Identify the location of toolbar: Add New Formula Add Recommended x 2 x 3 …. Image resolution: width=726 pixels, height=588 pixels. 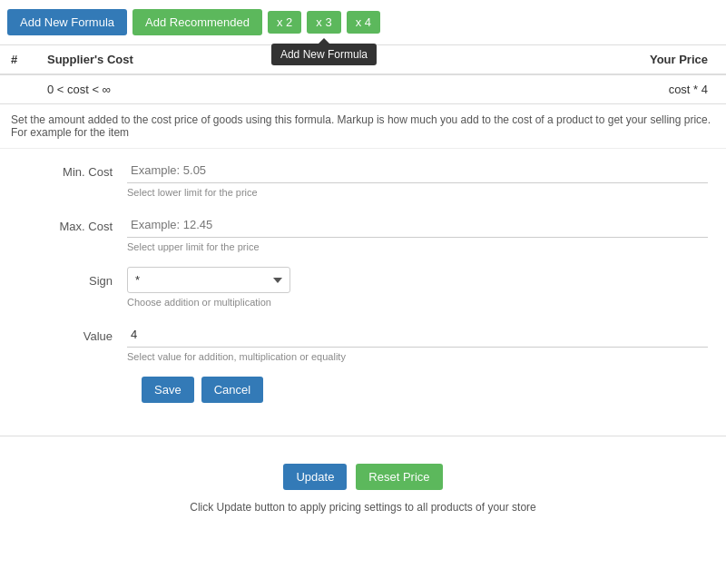
(363, 22).